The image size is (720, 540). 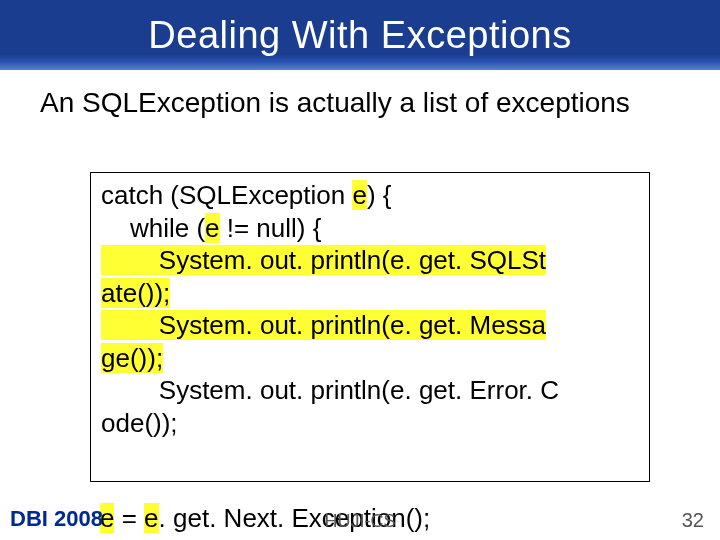 I want to click on slide-title: Dealing With Exceptions, so click(x=360, y=36).